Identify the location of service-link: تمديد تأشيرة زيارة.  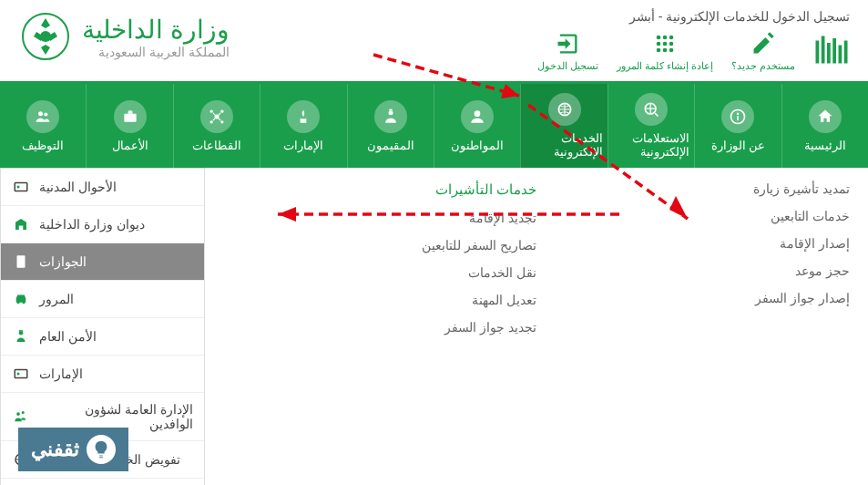
(693, 189).